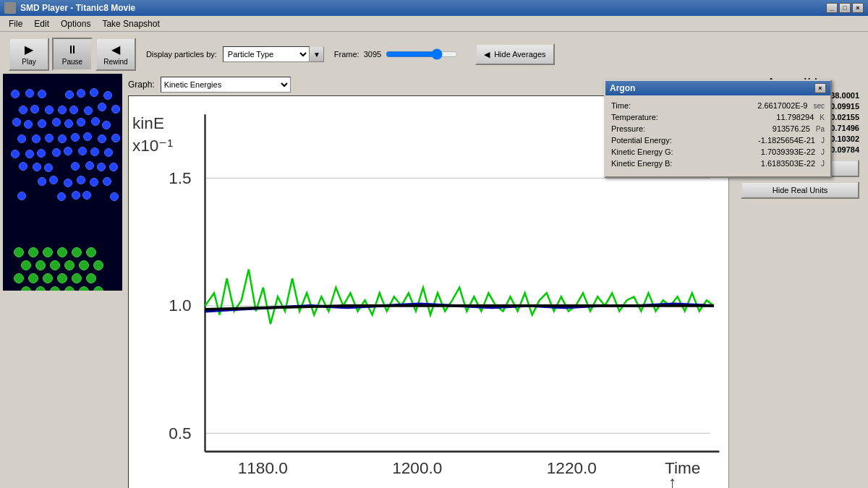 This screenshot has width=868, height=488. What do you see at coordinates (116, 54) in the screenshot?
I see `rewind-button: ◀ Rewind` at bounding box center [116, 54].